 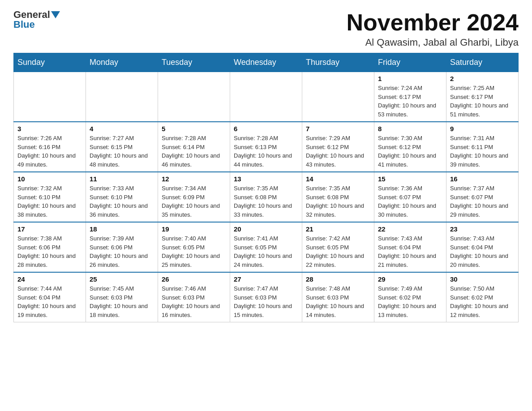 I want to click on day-number: 6, so click(x=266, y=129).